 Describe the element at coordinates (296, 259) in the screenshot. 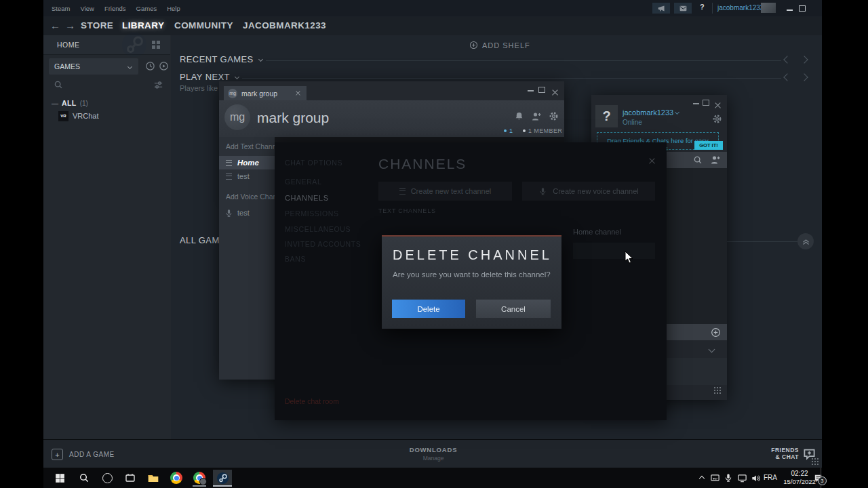

I see `settings-nav-bans: BANS` at that location.